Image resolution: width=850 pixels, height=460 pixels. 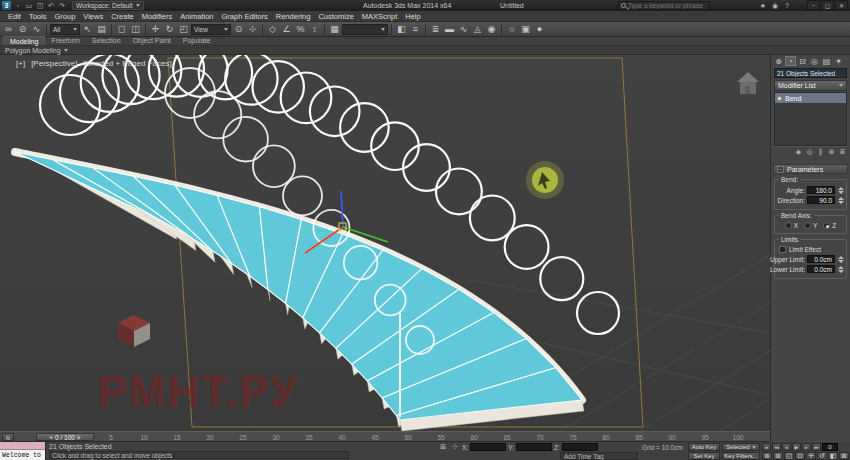 I want to click on ribbon-tab-object-paint: Object Paint, so click(x=152, y=40).